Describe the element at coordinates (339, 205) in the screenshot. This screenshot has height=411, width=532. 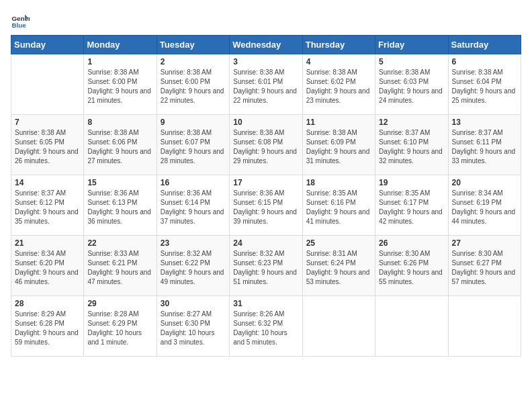
I see `calendar-cell: 18 Sunrise: 8:35 AMSunset: 6:16 PMDaylig…` at that location.